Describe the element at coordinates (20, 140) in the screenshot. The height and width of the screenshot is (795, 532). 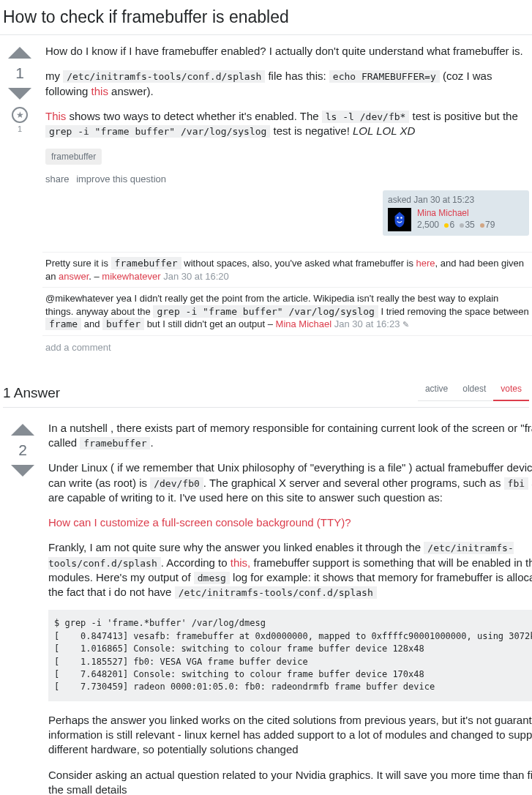
I see `vote-cell: 1 ★ 1` at that location.